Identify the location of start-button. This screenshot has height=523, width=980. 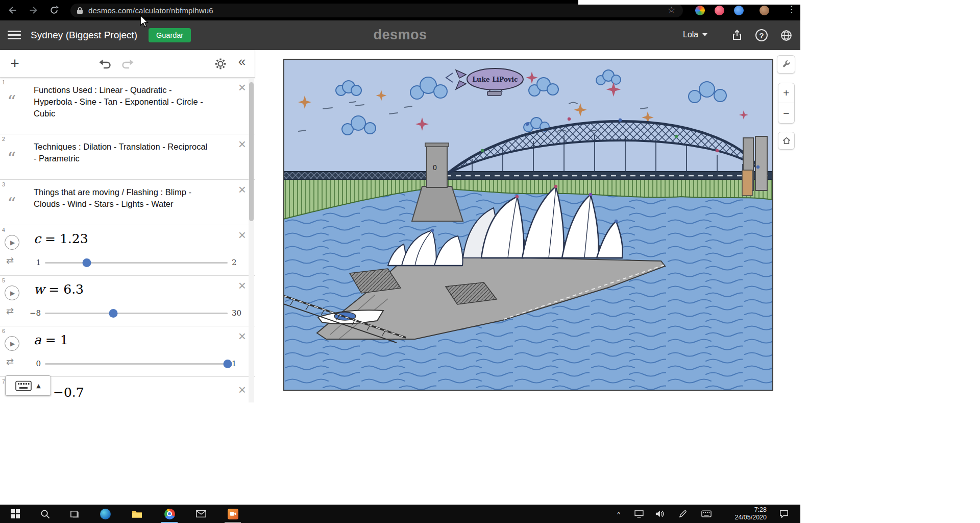
(15, 514).